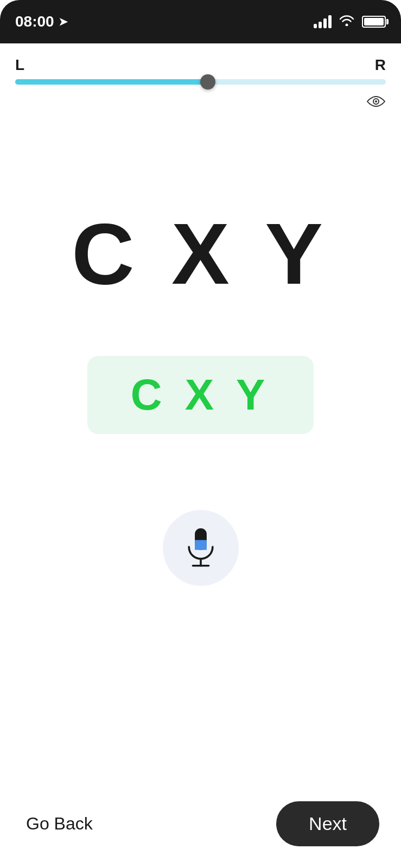  Describe the element at coordinates (349, 22) in the screenshot. I see `status-right-icons` at that location.